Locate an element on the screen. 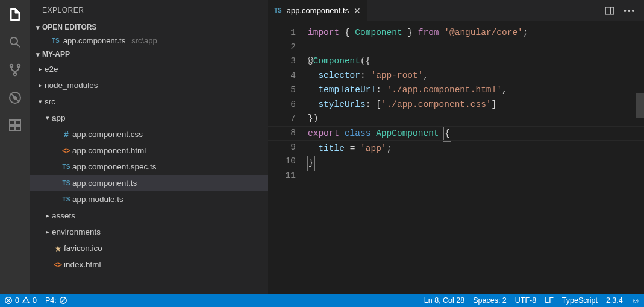 This screenshot has height=307, width=644. tree-item-label: favicon.ico is located at coordinates (83, 248).